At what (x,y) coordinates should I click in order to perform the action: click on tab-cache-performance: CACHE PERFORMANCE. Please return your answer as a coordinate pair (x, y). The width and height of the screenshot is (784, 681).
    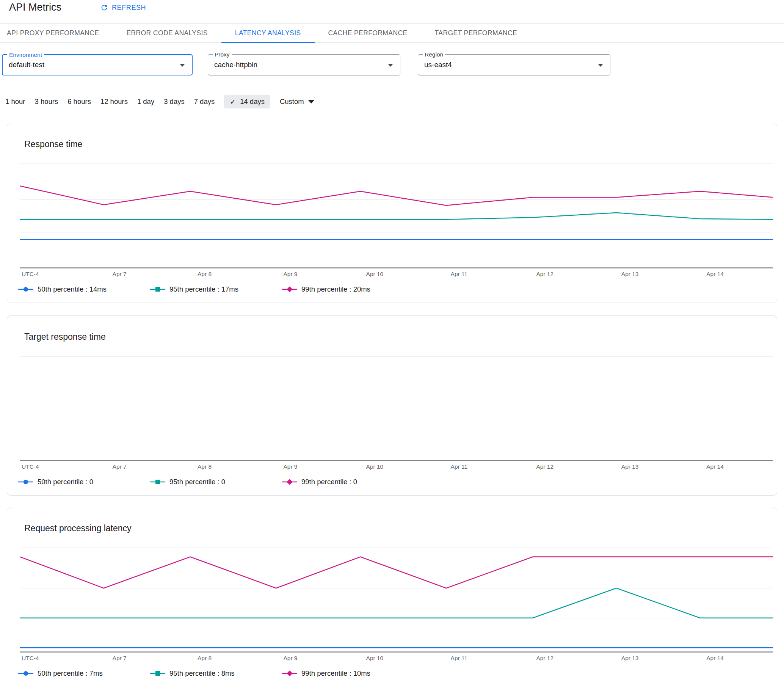
    Looking at the image, I should click on (368, 33).